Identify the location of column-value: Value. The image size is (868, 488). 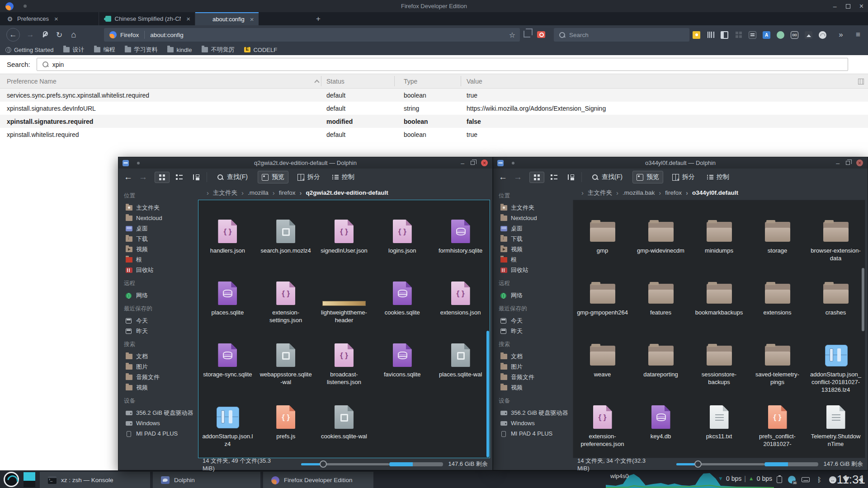
(475, 81).